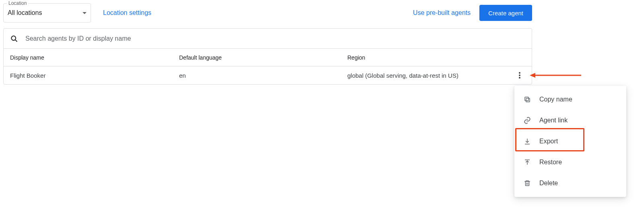  What do you see at coordinates (268, 75) in the screenshot?
I see `table-row: Flight Booker en global (Global serving,…` at bounding box center [268, 75].